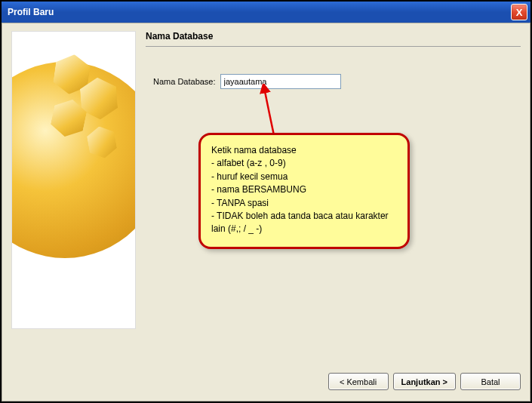 This screenshot has height=403, width=532. Describe the element at coordinates (424, 382) in the screenshot. I see `next-button: Lanjutkan >` at that location.